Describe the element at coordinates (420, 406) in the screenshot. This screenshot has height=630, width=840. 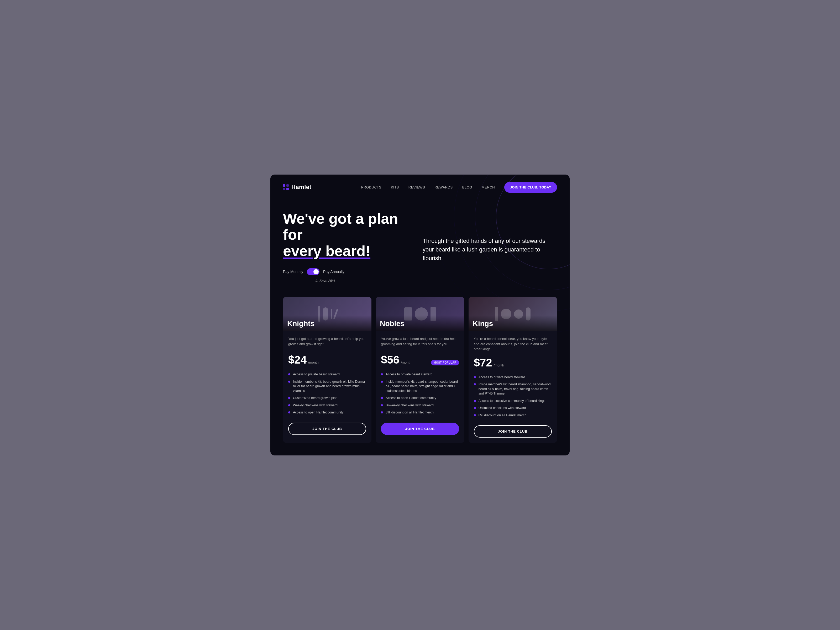
I see `feature-item: Bi-weekly check-ins with steward` at that location.